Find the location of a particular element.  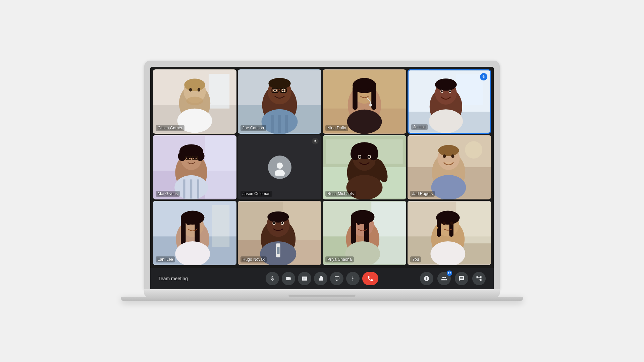

participant-name-hugo: Hugo Novak is located at coordinates (254, 259).